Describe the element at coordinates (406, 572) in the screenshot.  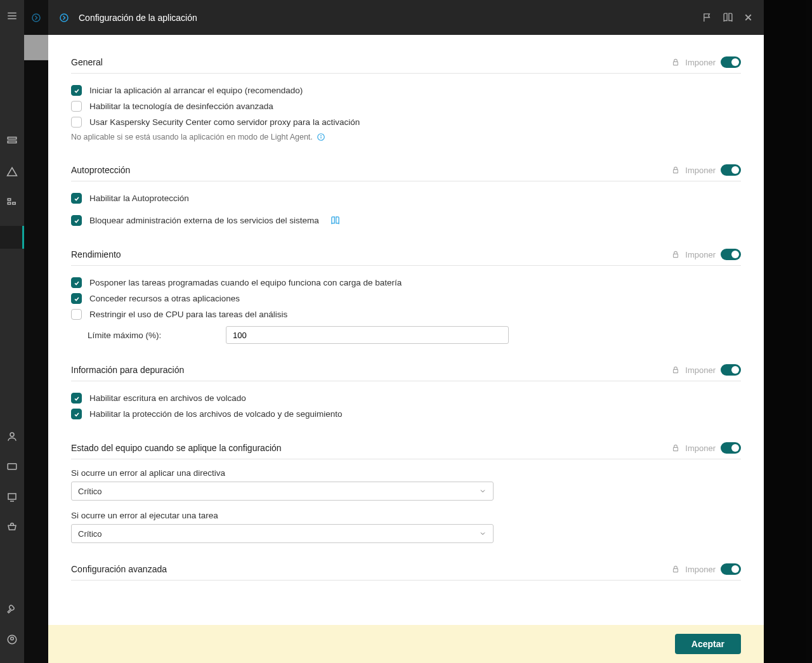
I see `section-advanced: Configuración avanzada Imponer` at that location.